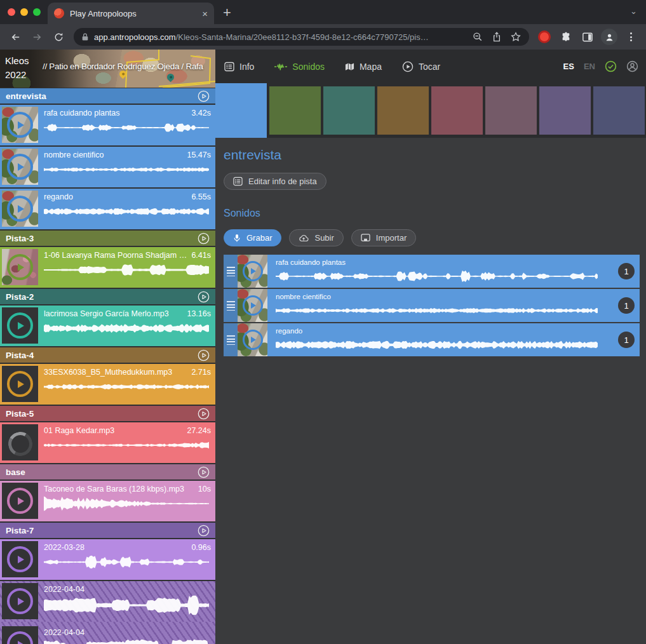 The width and height of the screenshot is (646, 644). I want to click on panel-sound-row: rafa cuidando plantas 1, so click(432, 271).